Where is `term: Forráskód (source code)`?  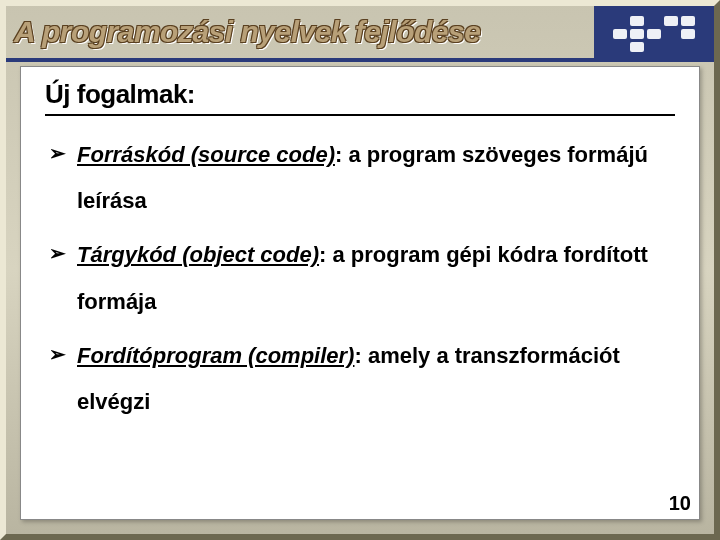
term: Forráskód (source code) is located at coordinates (206, 154).